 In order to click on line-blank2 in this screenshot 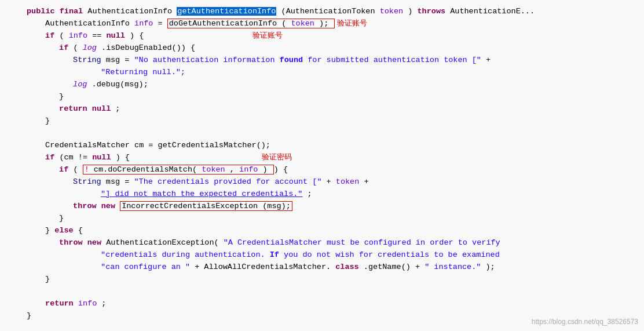, I will do `click(322, 292)`.